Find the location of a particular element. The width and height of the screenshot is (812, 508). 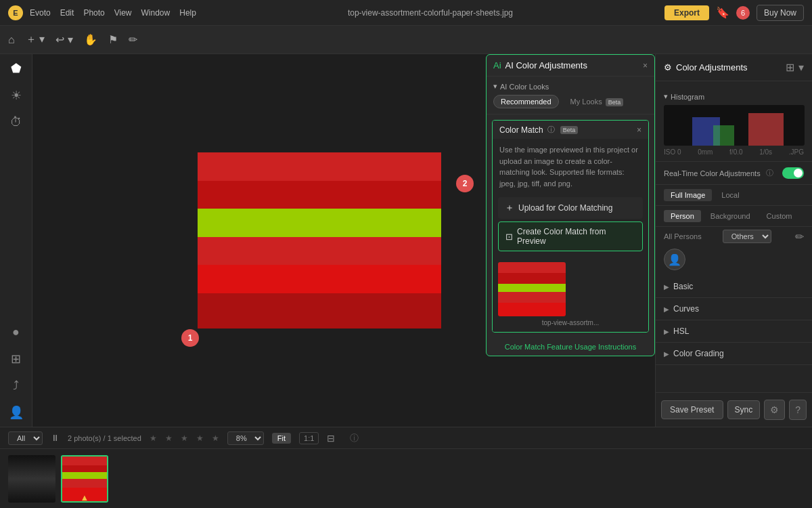

basic-header: ▶ Basic is located at coordinates (734, 287).